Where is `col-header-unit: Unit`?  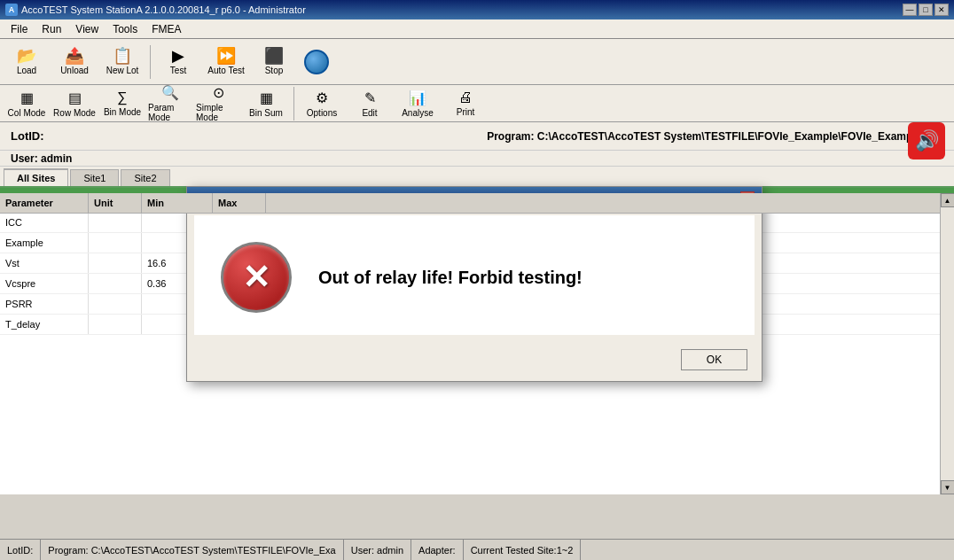 col-header-unit: Unit is located at coordinates (115, 203).